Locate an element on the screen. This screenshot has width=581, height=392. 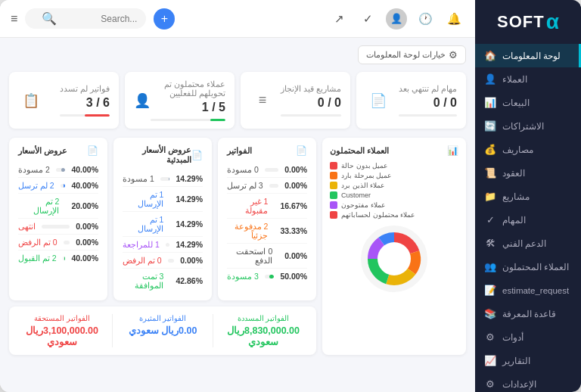
prices-base-title: 📄 عروض الأسعار المبدئية is located at coordinates (163, 155).